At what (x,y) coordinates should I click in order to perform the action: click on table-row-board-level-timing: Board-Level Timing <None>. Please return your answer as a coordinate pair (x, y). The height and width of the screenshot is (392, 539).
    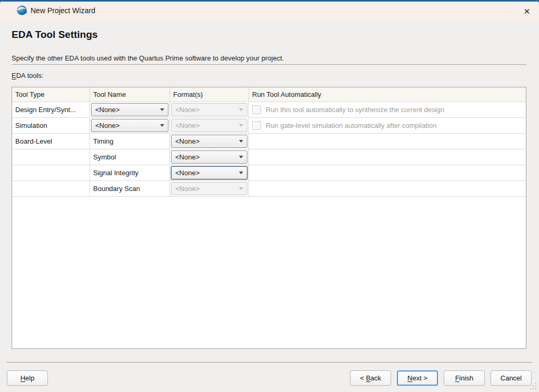
    Looking at the image, I should click on (269, 142).